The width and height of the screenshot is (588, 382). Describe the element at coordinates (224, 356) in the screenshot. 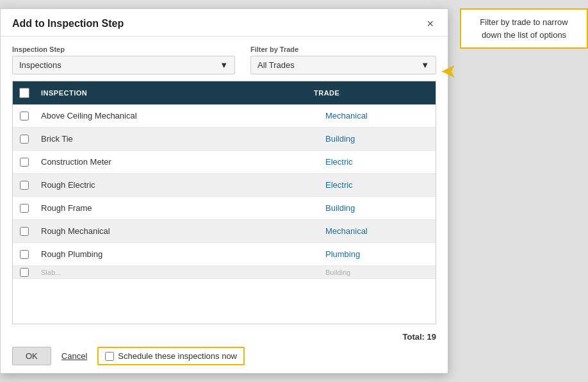

I see `footer-actions: OK Cancel Schedule these inspections now` at that location.